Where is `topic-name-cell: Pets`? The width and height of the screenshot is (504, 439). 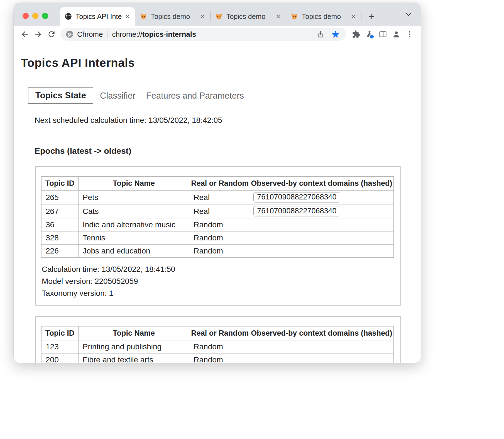 topic-name-cell: Pets is located at coordinates (134, 197).